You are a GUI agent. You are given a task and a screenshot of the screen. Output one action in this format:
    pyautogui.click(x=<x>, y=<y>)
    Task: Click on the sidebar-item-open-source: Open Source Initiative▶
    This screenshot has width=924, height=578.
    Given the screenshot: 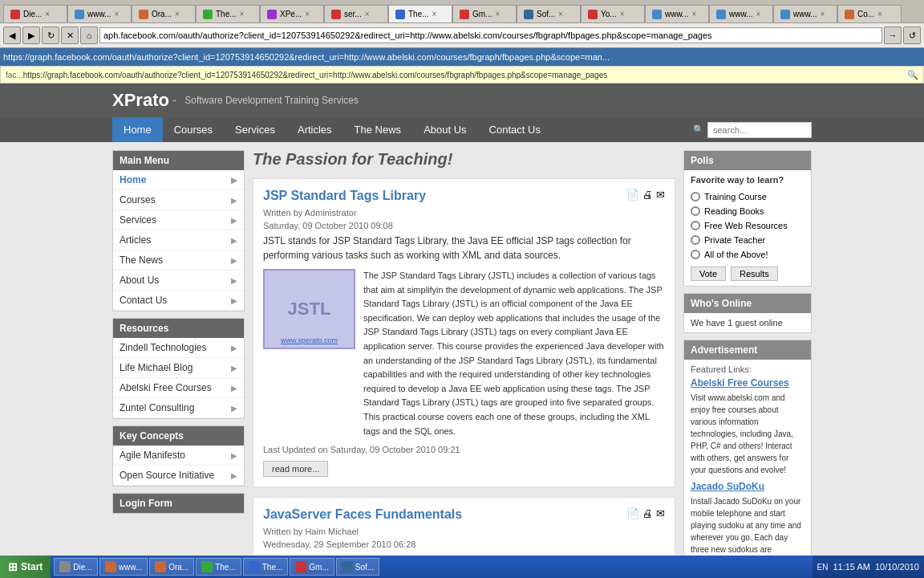 What is the action you would take?
    pyautogui.click(x=178, y=475)
    